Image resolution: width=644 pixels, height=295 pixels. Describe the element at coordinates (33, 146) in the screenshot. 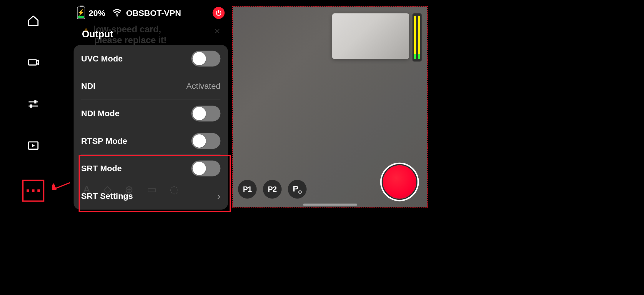

I see `playback-icon` at that location.